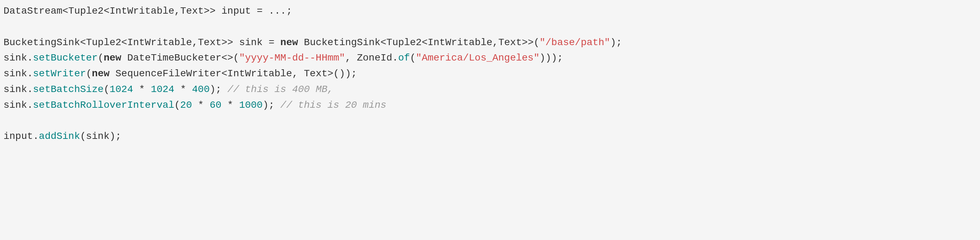  Describe the element at coordinates (215, 105) in the screenshot. I see `number-60: 60` at that location.